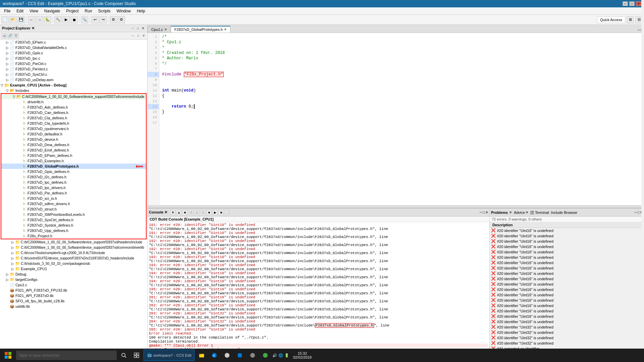 Image resolution: width=644 pixels, height=362 pixels. What do you see at coordinates (74, 74) in the screenshot?
I see `tree-item-sysctrl: ▷ 📄 F2837xD_SysCtrl.c` at bounding box center [74, 74].